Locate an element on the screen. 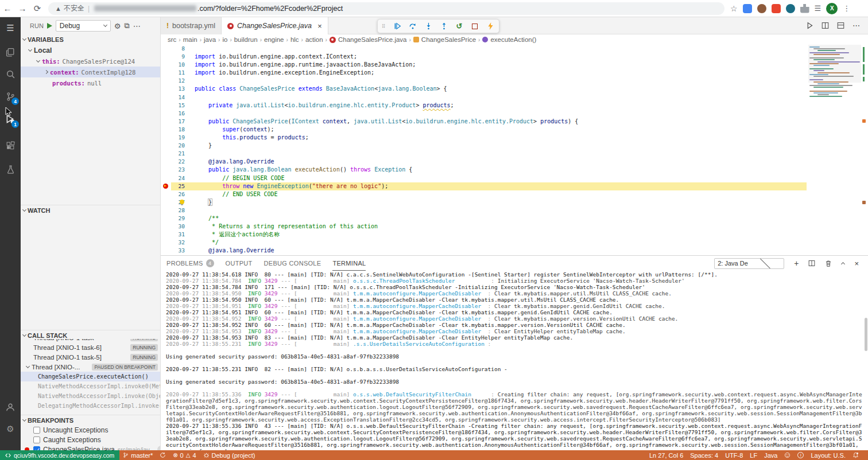 This screenshot has width=868, height=460. close-icon: × is located at coordinates (320, 26).